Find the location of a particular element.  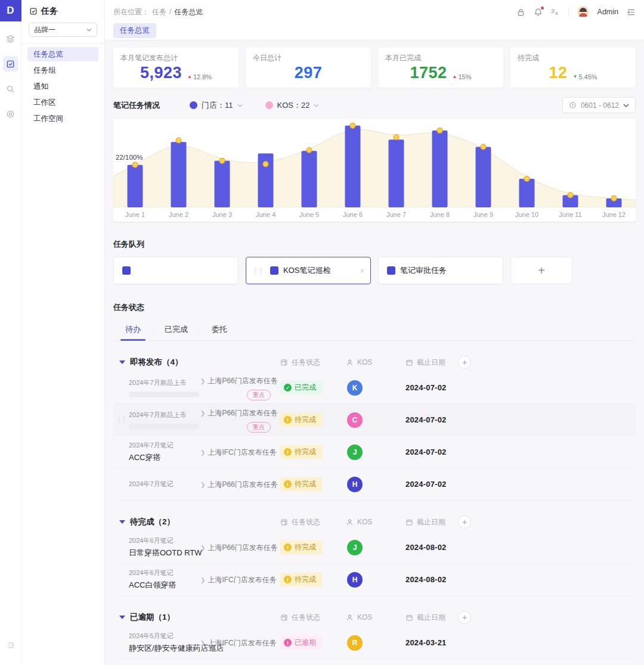

app-logo: D is located at coordinates (11, 11).